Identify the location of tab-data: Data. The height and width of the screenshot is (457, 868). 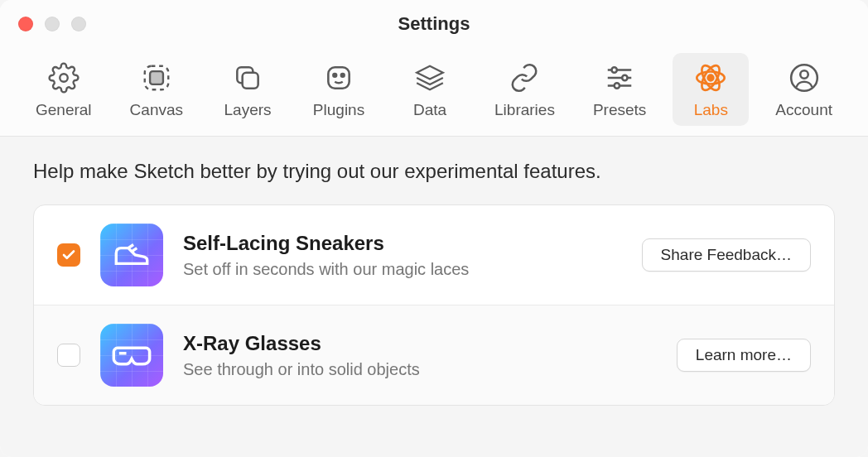
(430, 89).